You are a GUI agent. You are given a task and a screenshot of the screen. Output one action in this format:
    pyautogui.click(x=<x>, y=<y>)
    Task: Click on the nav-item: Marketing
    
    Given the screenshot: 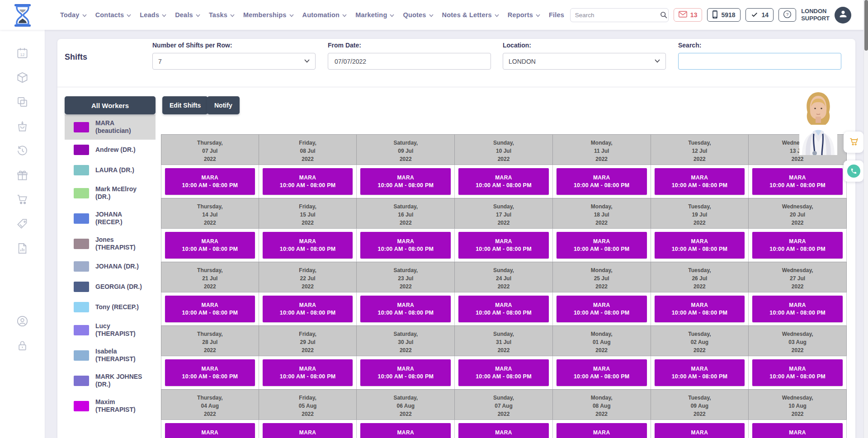 What is the action you would take?
    pyautogui.click(x=375, y=15)
    